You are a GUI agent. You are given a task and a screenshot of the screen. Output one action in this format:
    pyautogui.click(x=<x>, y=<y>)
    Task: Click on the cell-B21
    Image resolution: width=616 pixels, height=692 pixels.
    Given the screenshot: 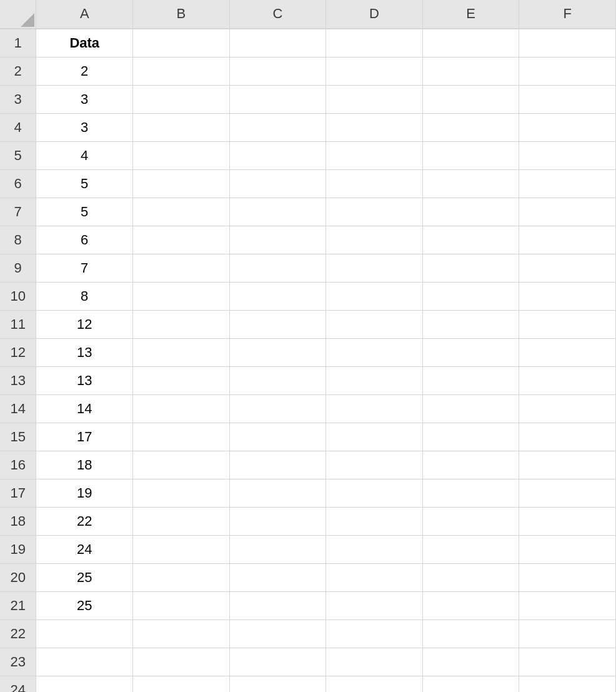 What is the action you would take?
    pyautogui.click(x=181, y=605)
    